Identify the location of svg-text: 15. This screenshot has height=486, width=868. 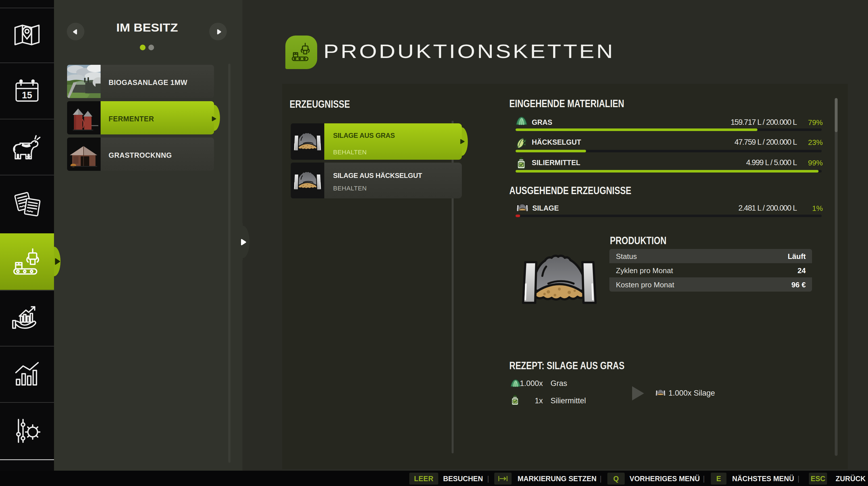
(27, 95).